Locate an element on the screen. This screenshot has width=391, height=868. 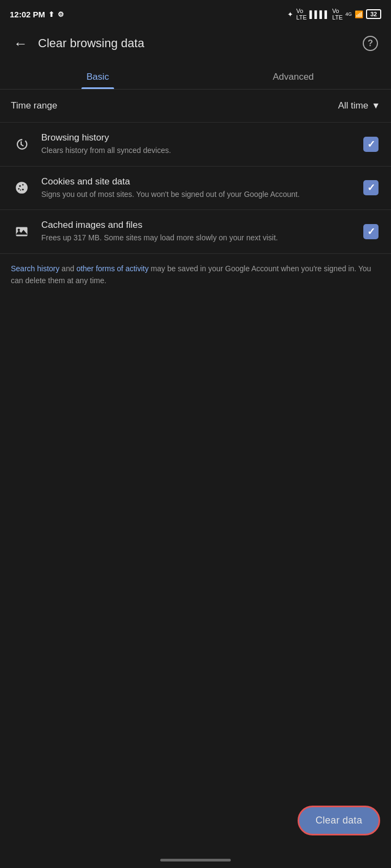
clear-data-button-area: Clear data is located at coordinates (339, 820).